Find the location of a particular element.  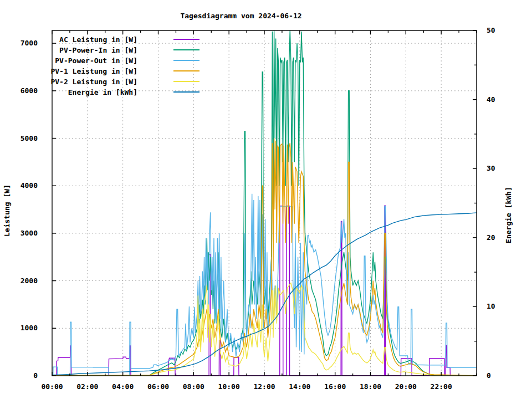

x-tick-label: 04:00 is located at coordinates (123, 387).